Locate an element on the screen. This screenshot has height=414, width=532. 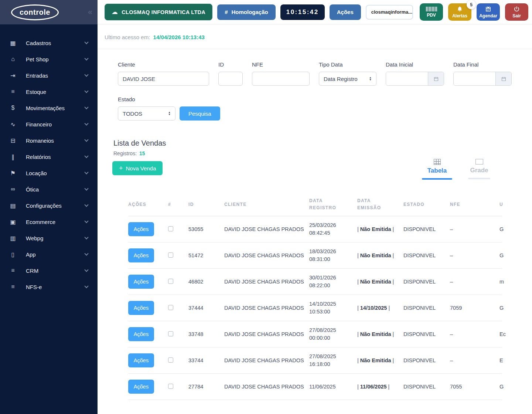
sidebar-nav: ▦ Cadastros ⌂ Pet Shop ⇥ Entradas ≡ Esto… is located at coordinates (49, 160).